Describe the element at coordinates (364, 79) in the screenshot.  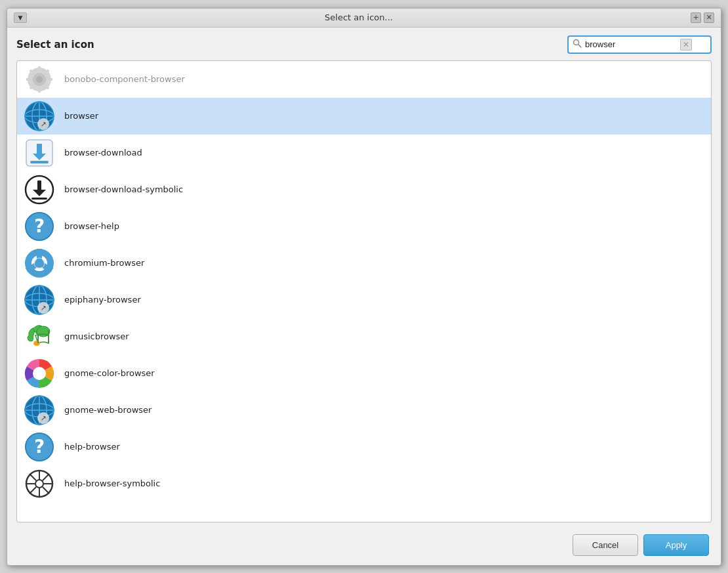
I see `list-item: bonobo-component-browser` at that location.